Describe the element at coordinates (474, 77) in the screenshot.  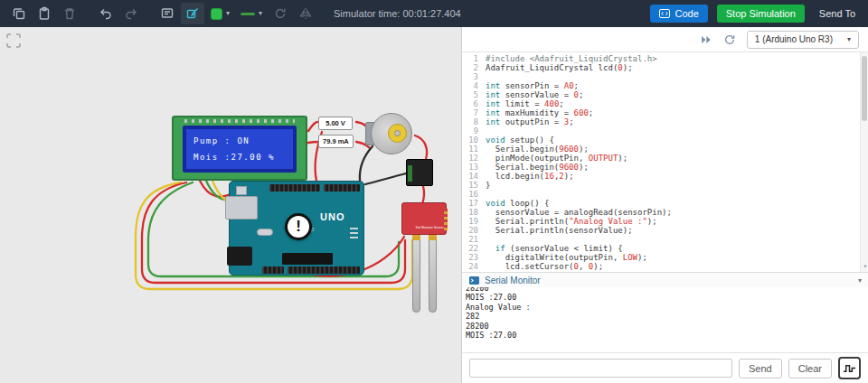
I see `line-number: 3` at that location.